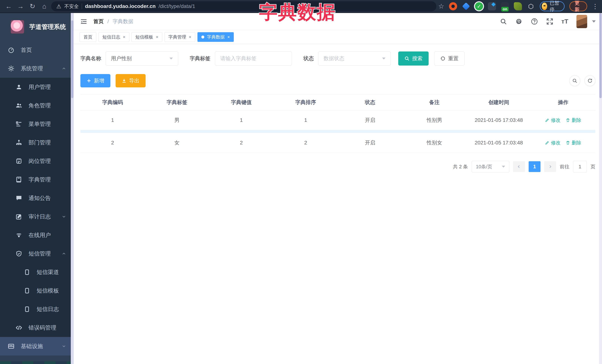 Image resolution: width=602 pixels, height=364 pixels. What do you see at coordinates (177, 143) in the screenshot?
I see `cell-label: 女` at bounding box center [177, 143].